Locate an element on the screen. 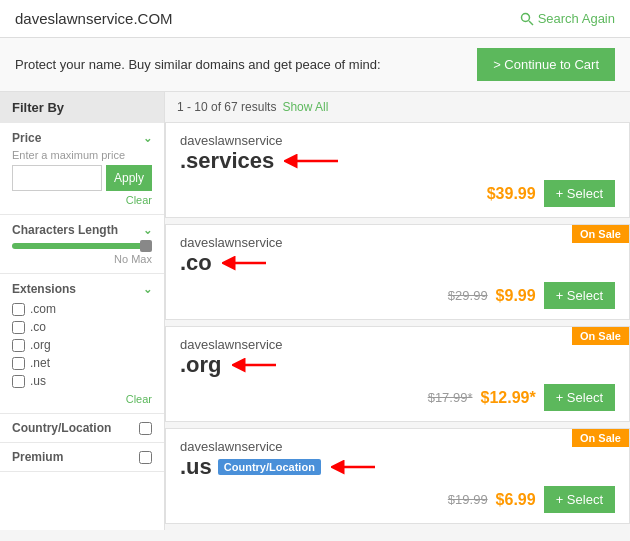  domain-name-org: daveslawnservice is located at coordinates (398, 344).